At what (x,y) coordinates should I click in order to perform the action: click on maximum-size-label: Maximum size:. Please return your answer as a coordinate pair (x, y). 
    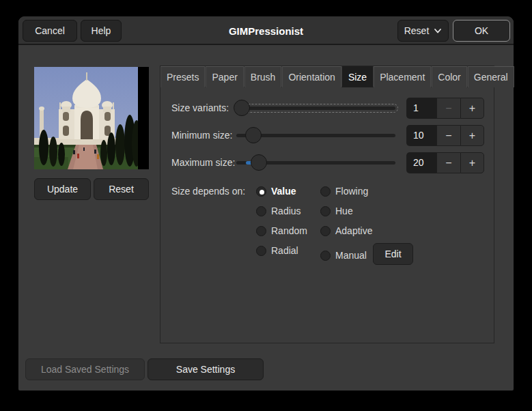
    Looking at the image, I should click on (204, 162).